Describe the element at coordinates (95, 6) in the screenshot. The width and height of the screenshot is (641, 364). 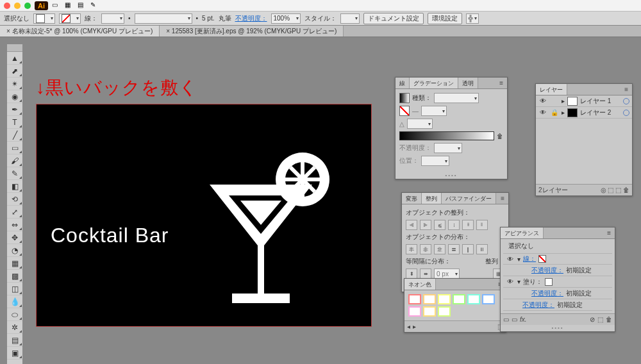
I see `menu-icon: ✎` at that location.